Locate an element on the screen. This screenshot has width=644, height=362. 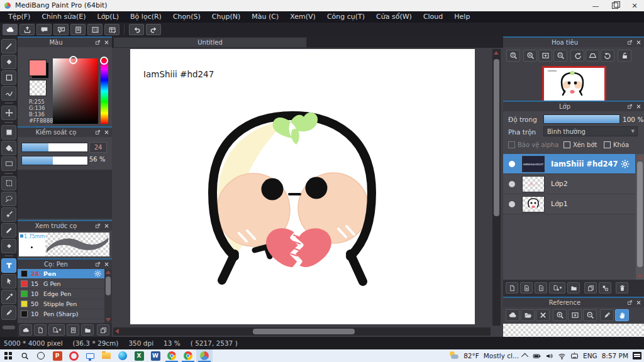
document-button is located at coordinates (78, 30).